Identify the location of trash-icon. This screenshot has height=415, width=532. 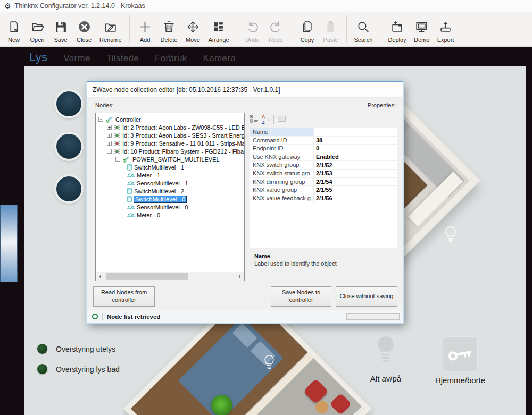
(169, 28).